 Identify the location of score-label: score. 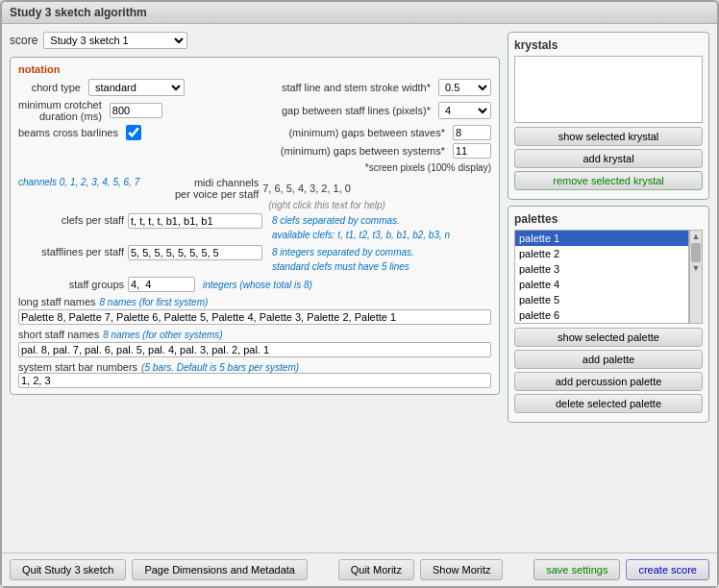
(23, 40).